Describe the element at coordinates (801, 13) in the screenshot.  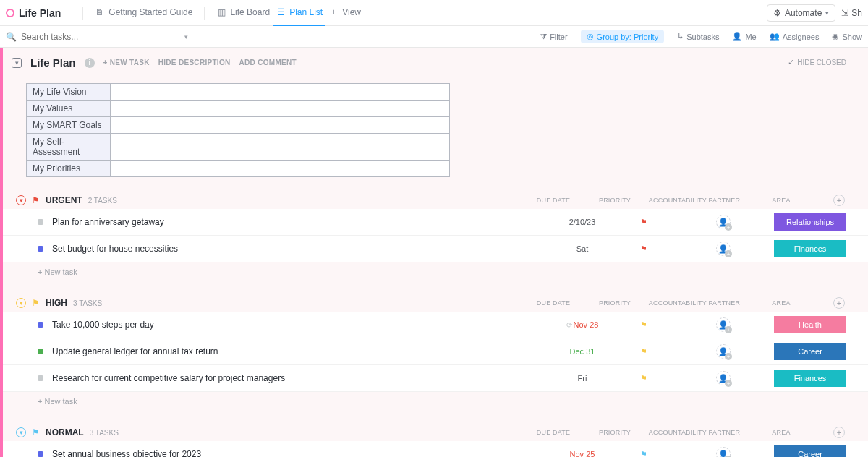
I see `automate-button: ⚙ Automate ▾` at that location.